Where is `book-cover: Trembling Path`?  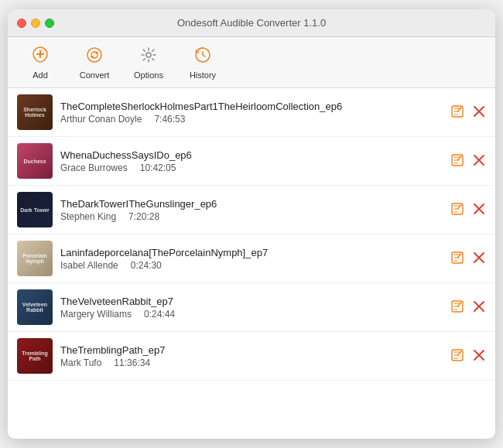 book-cover: Trembling Path is located at coordinates (35, 356).